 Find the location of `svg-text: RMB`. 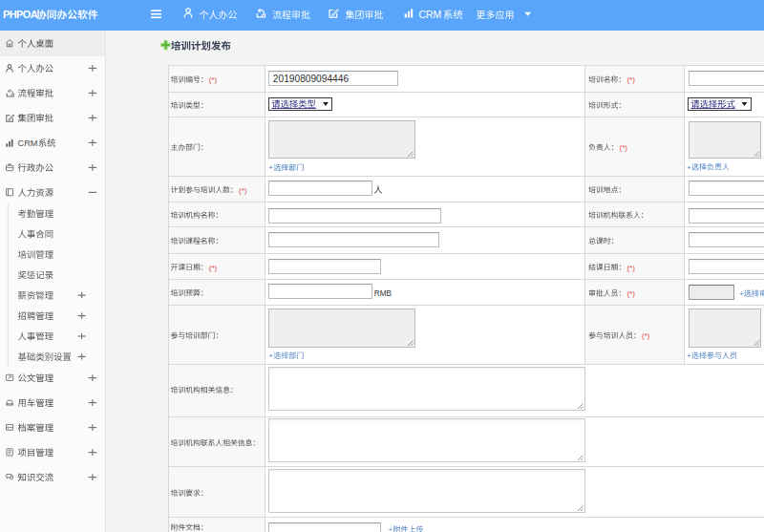

svg-text: RMB is located at coordinates (384, 294).